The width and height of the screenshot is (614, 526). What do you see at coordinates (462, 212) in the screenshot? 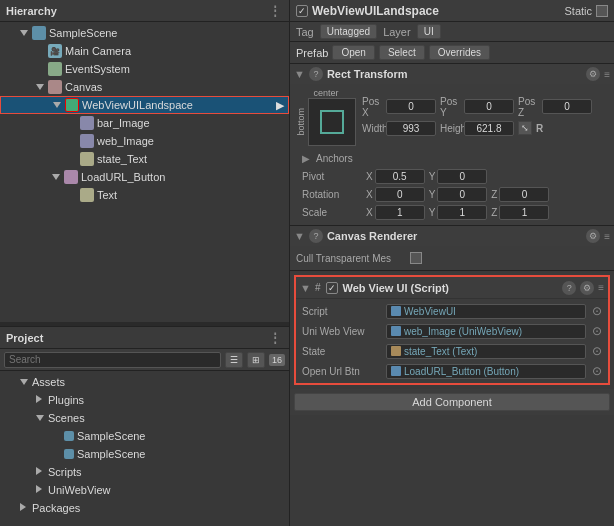
I see `scale-y-input` at bounding box center [462, 212].